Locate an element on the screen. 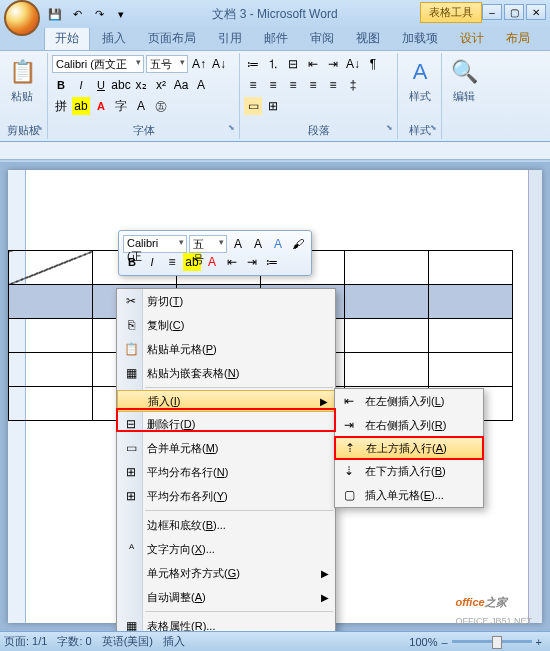  ctx-item-14: 自动调整(A)▶ is located at coordinates (226, 597).